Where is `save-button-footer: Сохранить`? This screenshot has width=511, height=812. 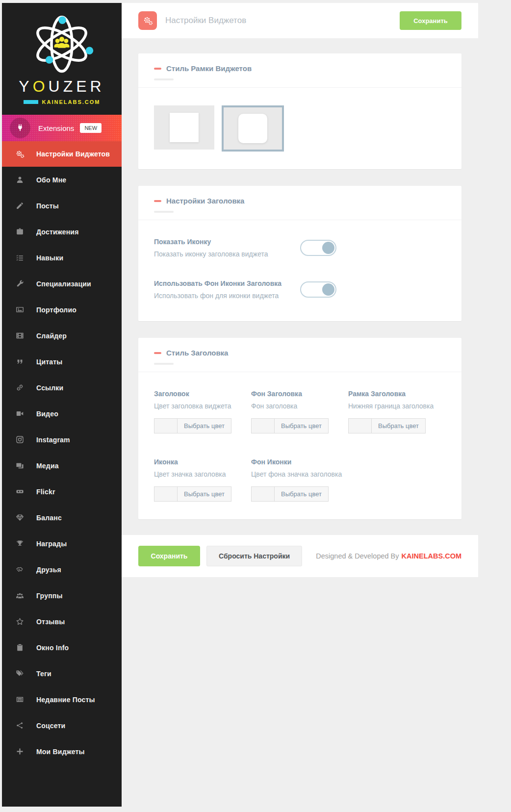 save-button-footer: Сохранить is located at coordinates (169, 556).